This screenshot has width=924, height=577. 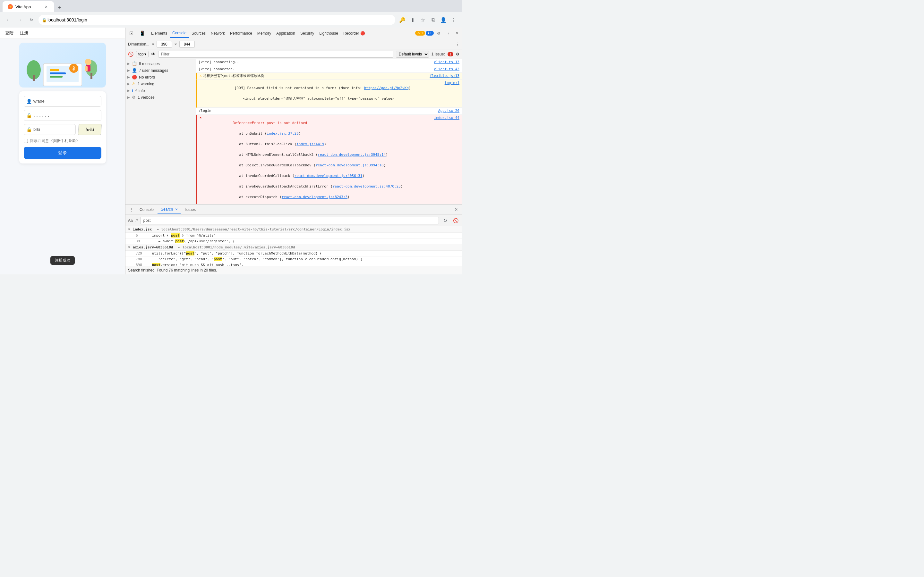 I want to click on top-selector: top ▾, so click(x=142, y=54).